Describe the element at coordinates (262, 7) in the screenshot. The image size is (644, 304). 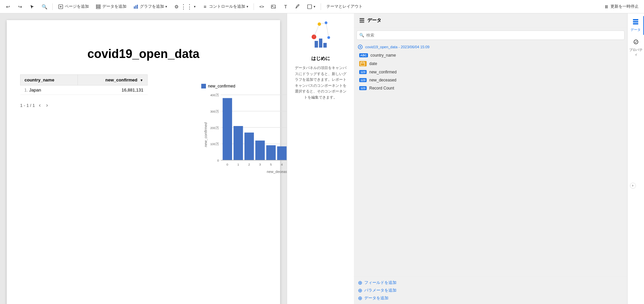
I see `code-button: <>` at that location.